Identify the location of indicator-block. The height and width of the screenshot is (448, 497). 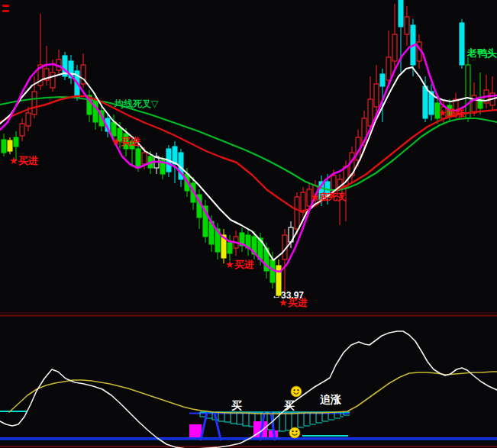
(195, 431).